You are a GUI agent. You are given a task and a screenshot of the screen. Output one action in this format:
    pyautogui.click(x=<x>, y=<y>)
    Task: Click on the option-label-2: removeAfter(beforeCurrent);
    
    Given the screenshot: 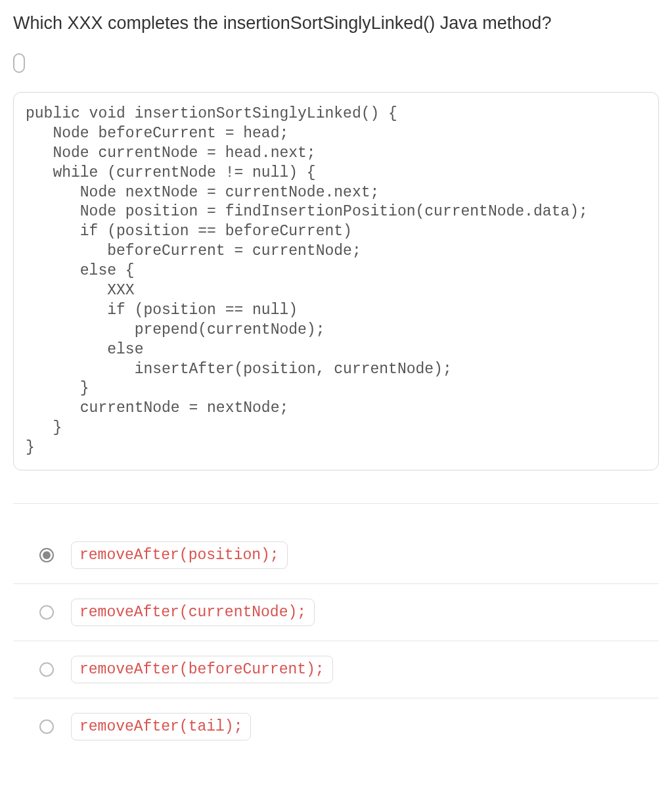 What is the action you would take?
    pyautogui.click(x=202, y=670)
    